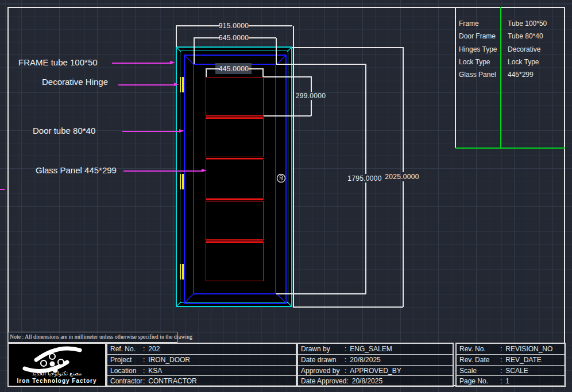 The height and width of the screenshot is (392, 572). I want to click on title-value: SCALE, so click(517, 371).